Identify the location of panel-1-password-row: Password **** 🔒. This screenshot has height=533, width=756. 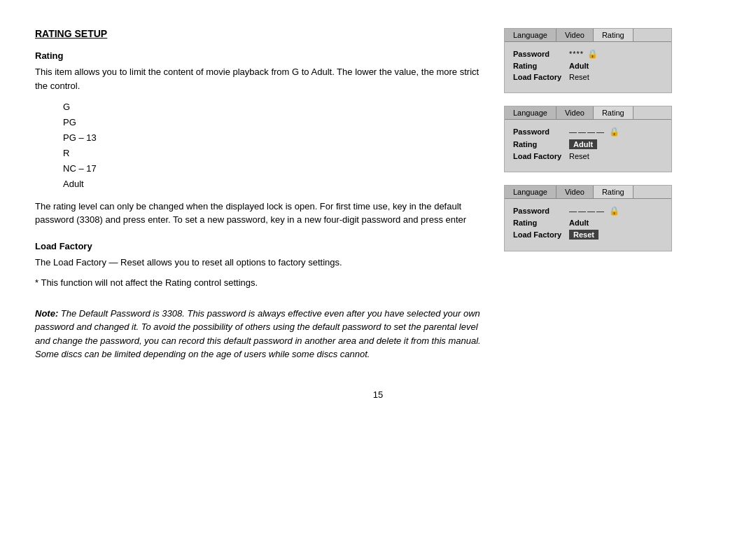
(588, 54).